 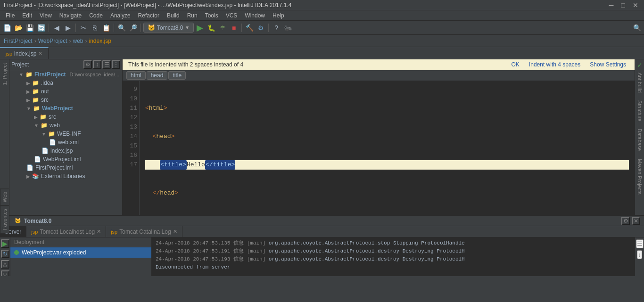 What do you see at coordinates (640, 83) in the screenshot?
I see `ant-build-label: Ant build` at bounding box center [640, 83].